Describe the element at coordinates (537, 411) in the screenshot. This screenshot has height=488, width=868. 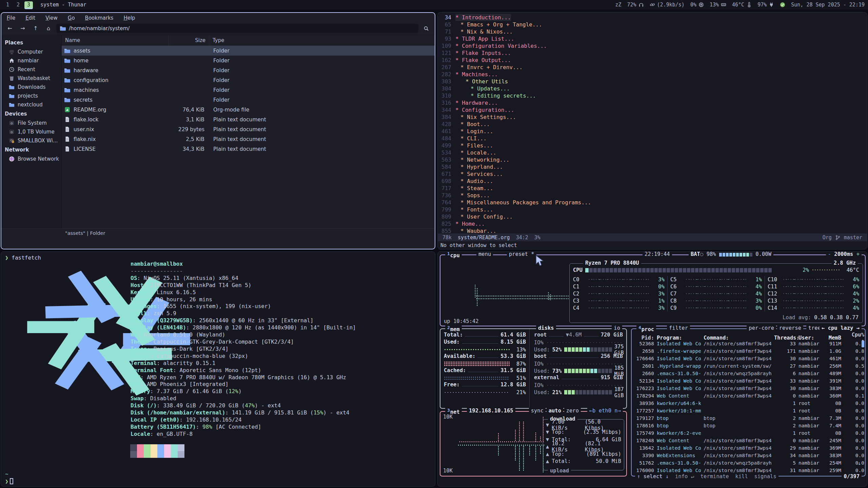
I see `tab-sync: sync` at that location.